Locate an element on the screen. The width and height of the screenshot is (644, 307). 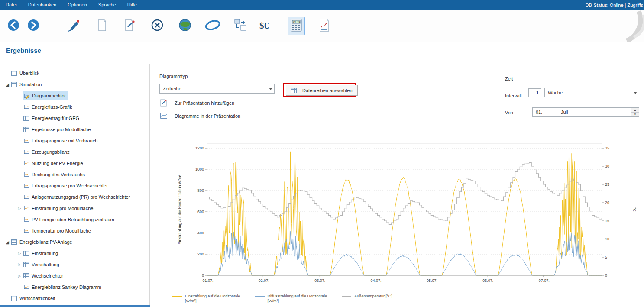
tree-item-überblick: Überblick is located at coordinates (74, 73).